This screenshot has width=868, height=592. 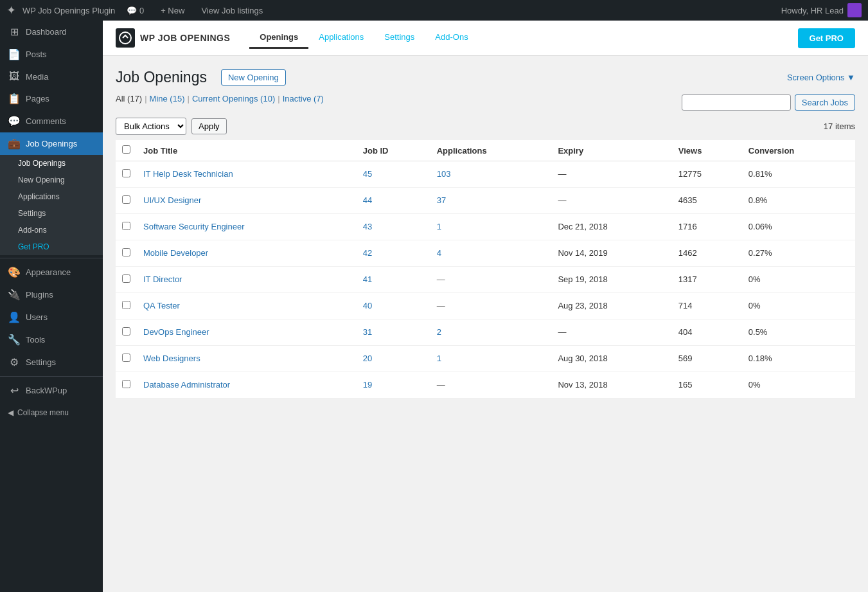 I want to click on tab-openings: Openings, so click(x=279, y=38).